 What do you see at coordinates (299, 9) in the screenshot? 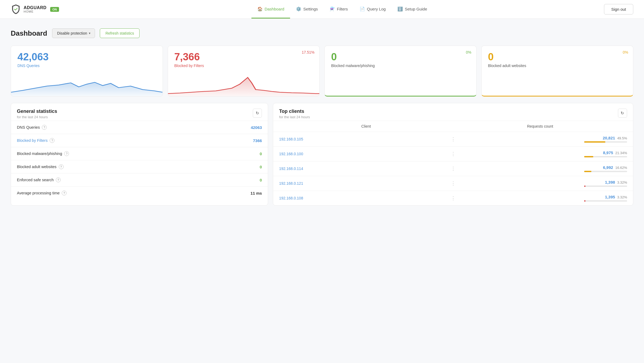
I see `settings-icon: ⚙️` at bounding box center [299, 9].